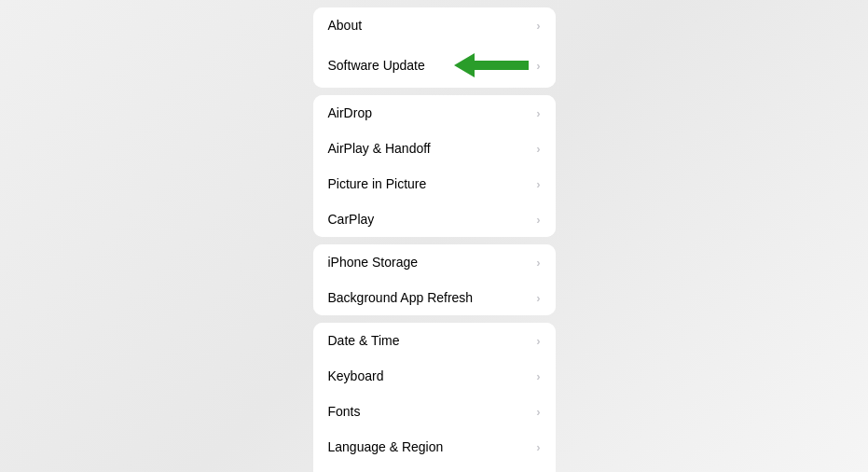 This screenshot has width=868, height=472. I want to click on chevron-airdrop: ›, so click(538, 114).